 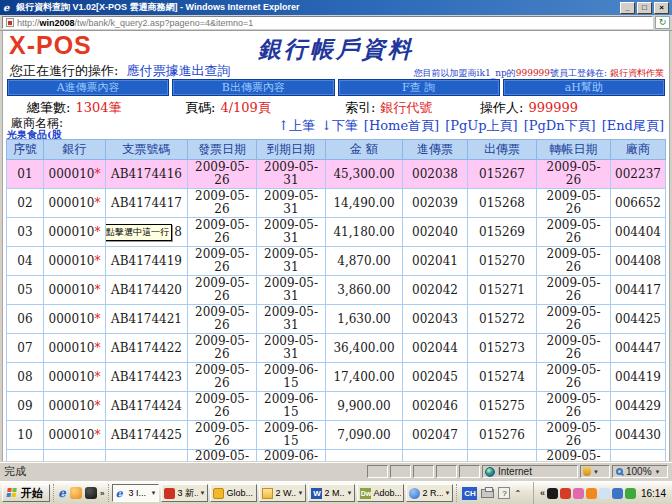 I want to click on scheduler-icon, so click(x=604, y=494).